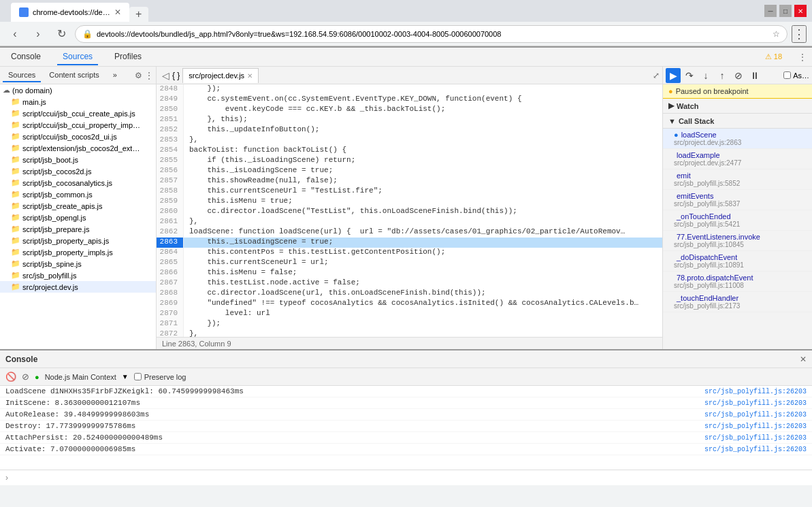 This screenshot has width=812, height=507. Describe the element at coordinates (770, 11) in the screenshot. I see `minimize-button: ─` at that location.